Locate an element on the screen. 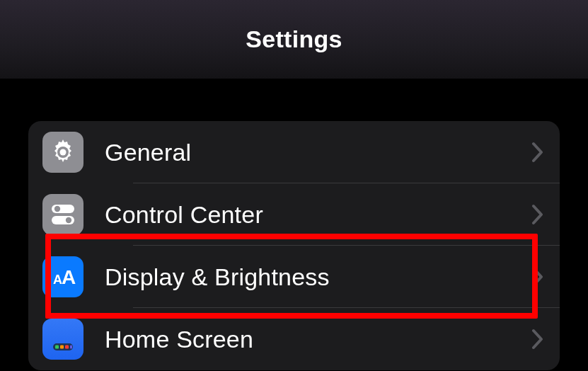 This screenshot has width=588, height=371. gear-icon is located at coordinates (63, 152).